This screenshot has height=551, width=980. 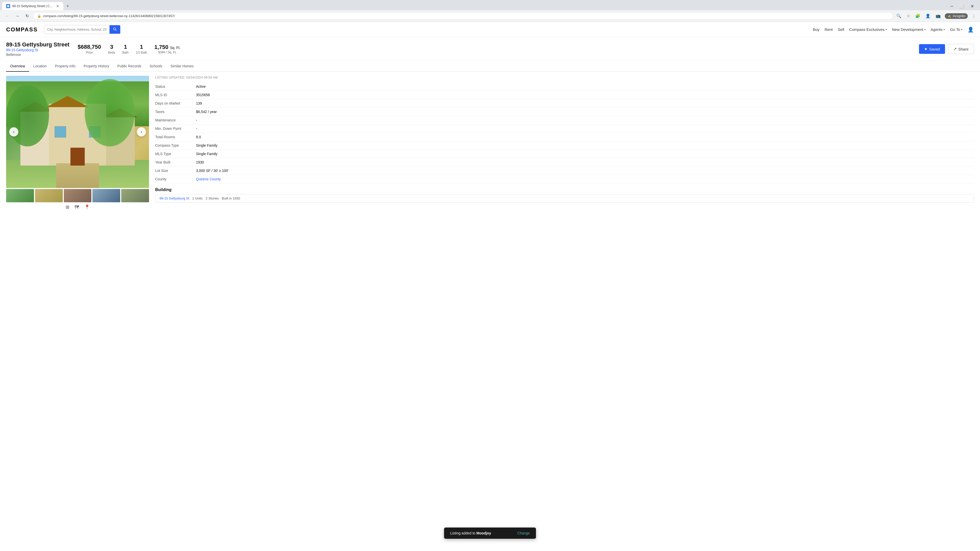 What do you see at coordinates (176, 170) in the screenshot?
I see `detail-label-lot-size: Lot Size` at bounding box center [176, 170].